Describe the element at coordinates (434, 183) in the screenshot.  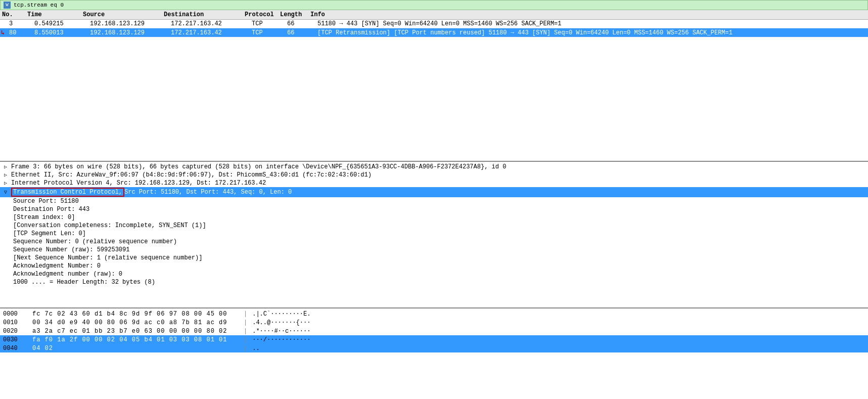
I see `detail-ip-row: ▷ Internet Protocol Version 4, Src: 192.…` at that location.